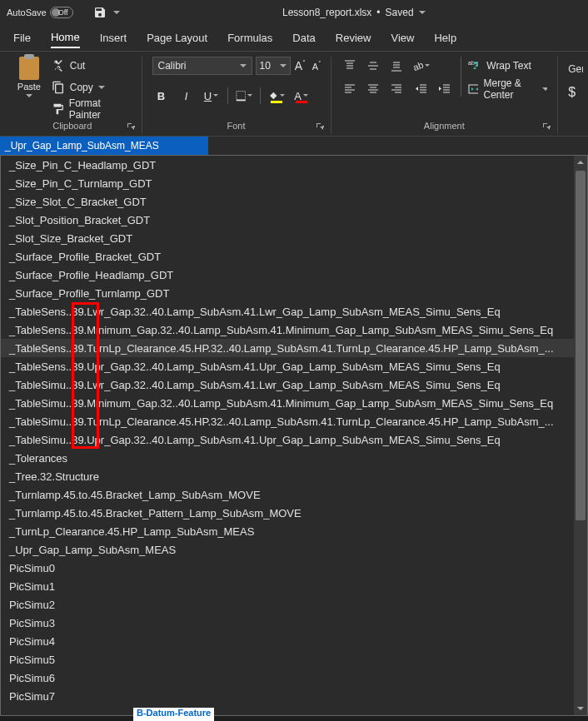 Image resolution: width=588 pixels, height=721 pixels. What do you see at coordinates (475, 66) in the screenshot?
I see `wrap-text-icon: ab` at bounding box center [475, 66].